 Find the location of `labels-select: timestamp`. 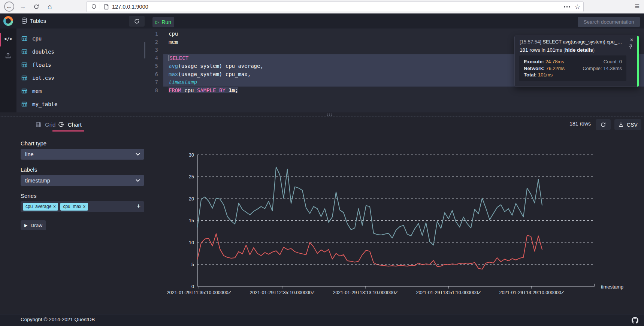

labels-select: timestamp is located at coordinates (82, 181).